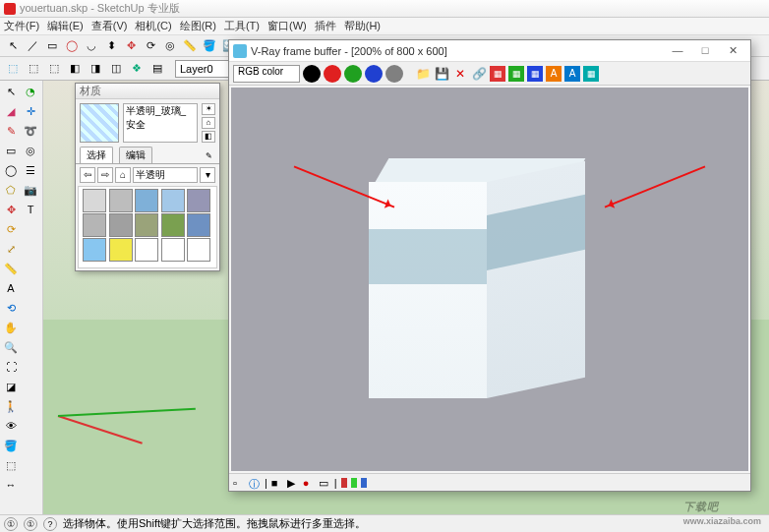  Describe the element at coordinates (30, 111) in the screenshot. I see `axes-icon: ✛` at that location.